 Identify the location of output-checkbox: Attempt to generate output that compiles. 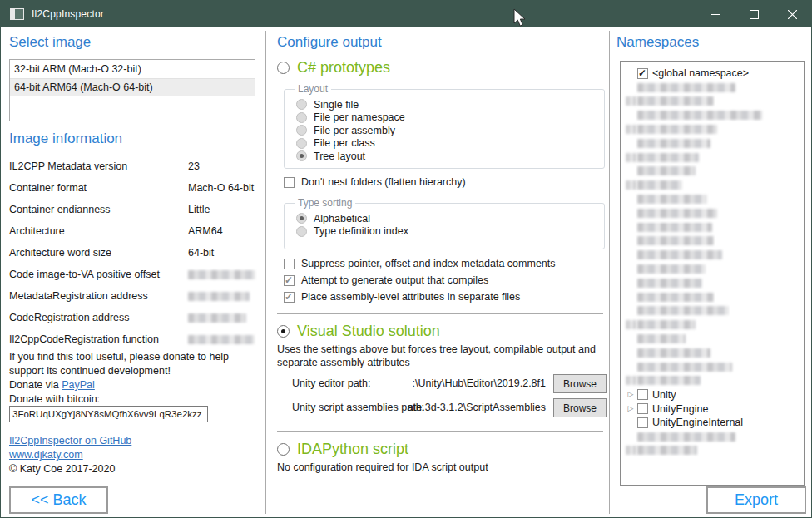
(446, 280).